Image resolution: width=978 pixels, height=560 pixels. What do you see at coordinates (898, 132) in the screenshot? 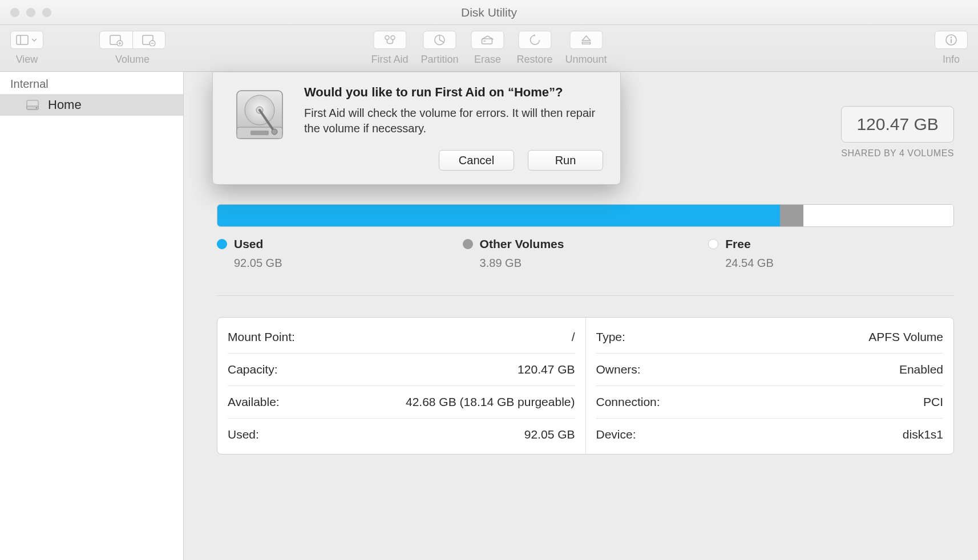
I see `capacity-box: 120.47 GB SHARED BY 4 VOLUMES` at bounding box center [898, 132].